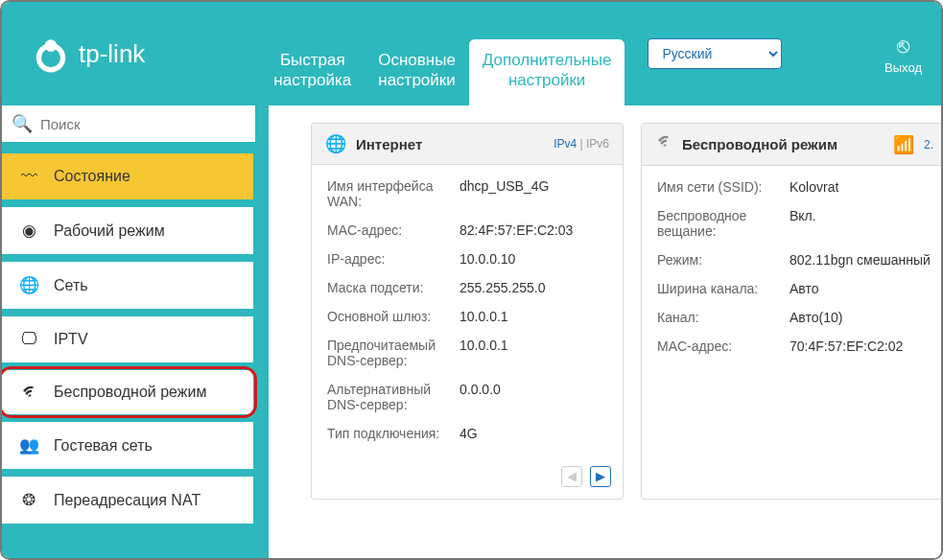 This screenshot has width=943, height=560. What do you see at coordinates (128, 392) in the screenshot?
I see `sidebar-item-wireless: Беспроводной режим` at bounding box center [128, 392].